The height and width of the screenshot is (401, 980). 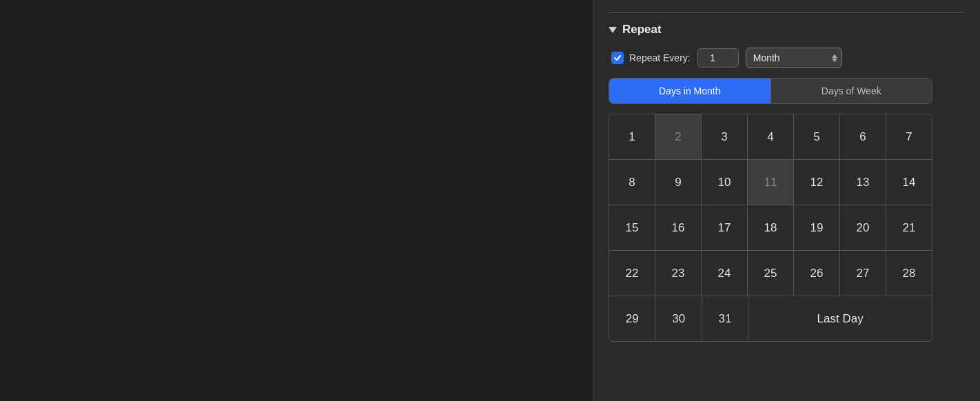 I want to click on cal-cell-17: 17, so click(x=725, y=227).